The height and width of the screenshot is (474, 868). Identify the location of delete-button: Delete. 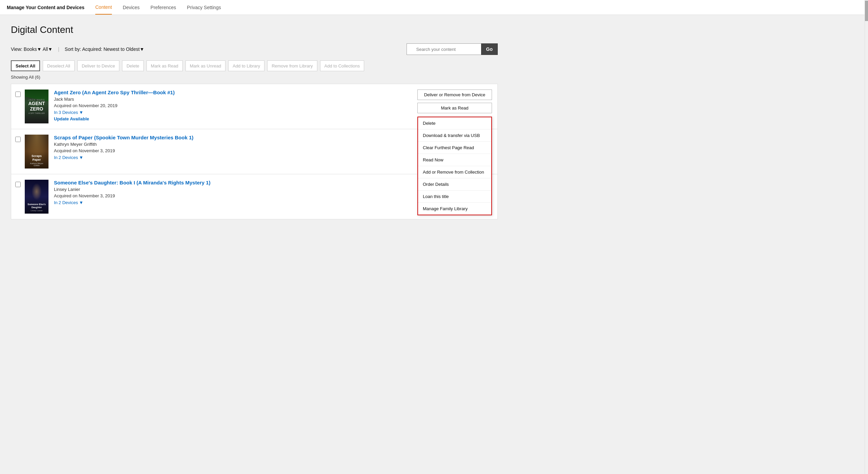
(133, 66).